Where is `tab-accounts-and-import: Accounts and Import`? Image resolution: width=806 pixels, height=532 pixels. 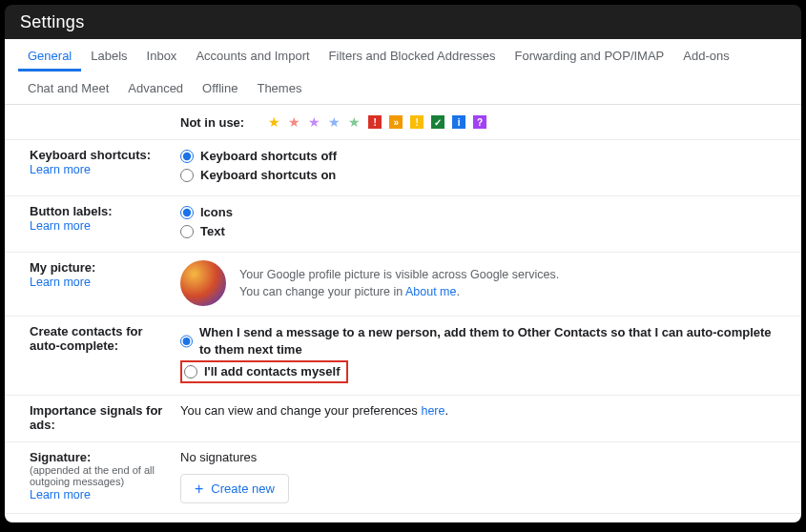 tab-accounts-and-import: Accounts and Import is located at coordinates (252, 55).